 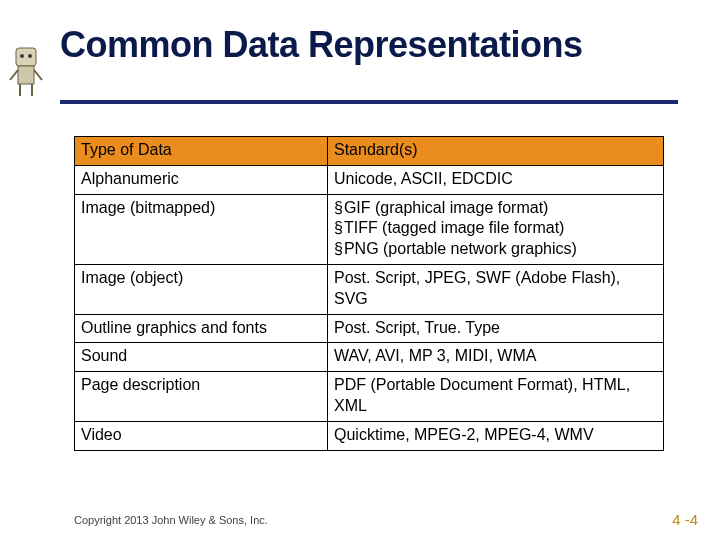 I want to click on left-rail, so click(x=27, y=270).